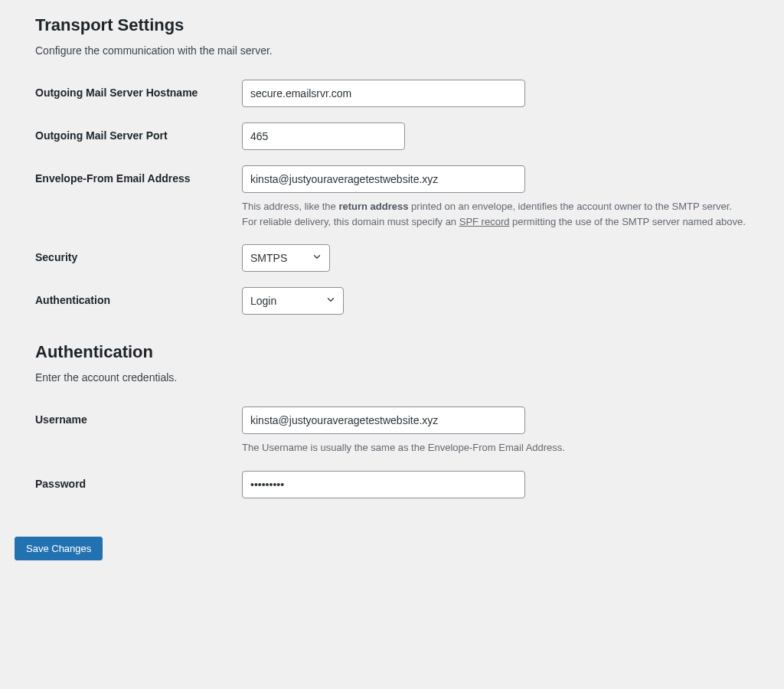 The height and width of the screenshot is (689, 784). What do you see at coordinates (392, 25) in the screenshot?
I see `transport-heading: Transport Settings` at bounding box center [392, 25].